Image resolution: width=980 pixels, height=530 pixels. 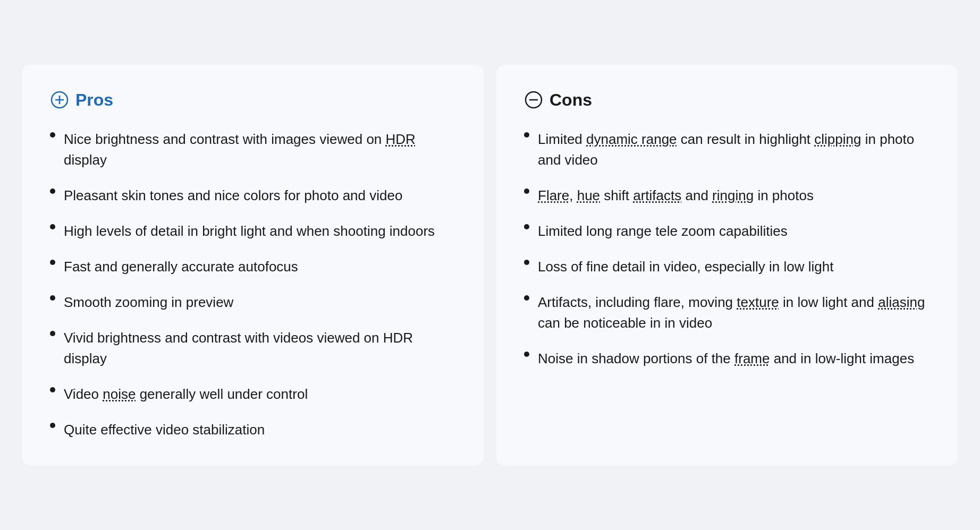 What do you see at coordinates (663, 232) in the screenshot?
I see `cons-item-3: Limited long range tele zoom capabilitie…` at bounding box center [663, 232].